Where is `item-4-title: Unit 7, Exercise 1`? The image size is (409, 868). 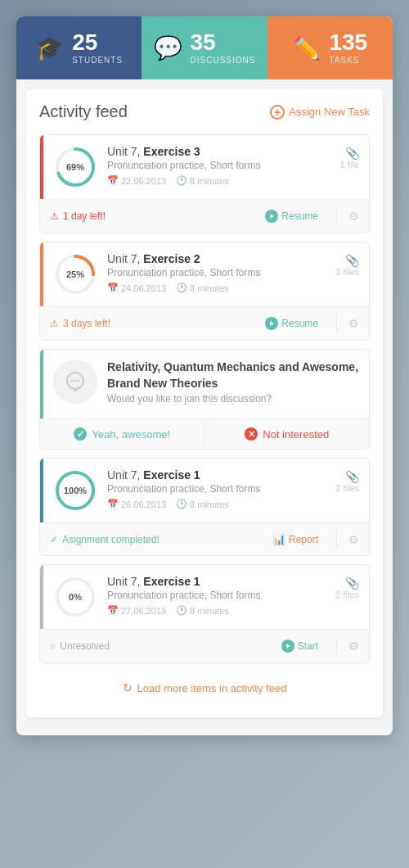 item-4-title: Unit 7, Exercise 1 is located at coordinates (218, 475).